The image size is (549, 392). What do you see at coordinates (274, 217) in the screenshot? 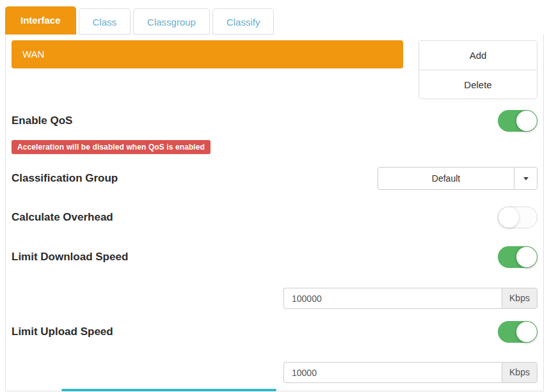
I see `calculate-overhead-row: Calculate Overhead` at bounding box center [274, 217].